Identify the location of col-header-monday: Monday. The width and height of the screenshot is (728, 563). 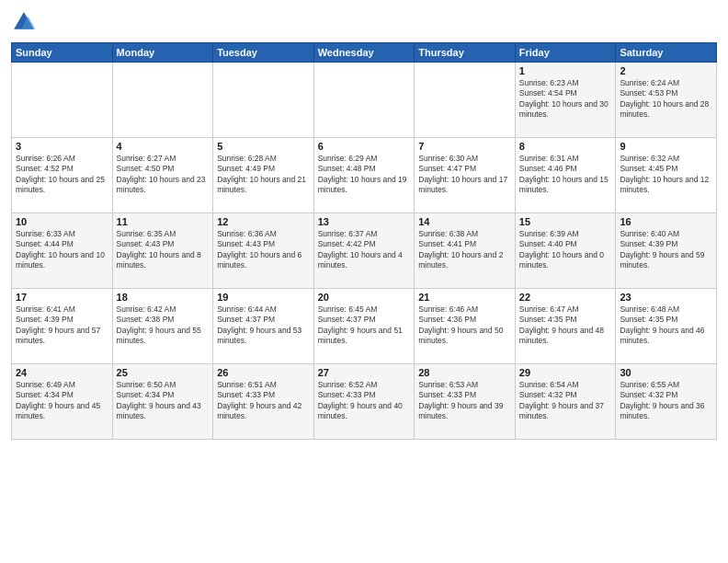
(163, 53).